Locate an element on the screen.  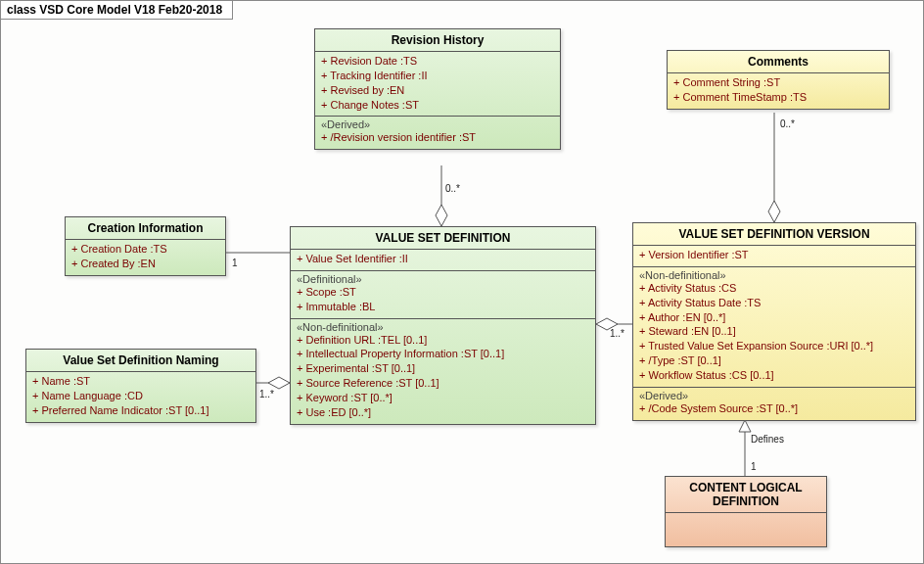
nondefinitional-section: «Non-definitional» Definition URL :TEL [… is located at coordinates (442, 371).